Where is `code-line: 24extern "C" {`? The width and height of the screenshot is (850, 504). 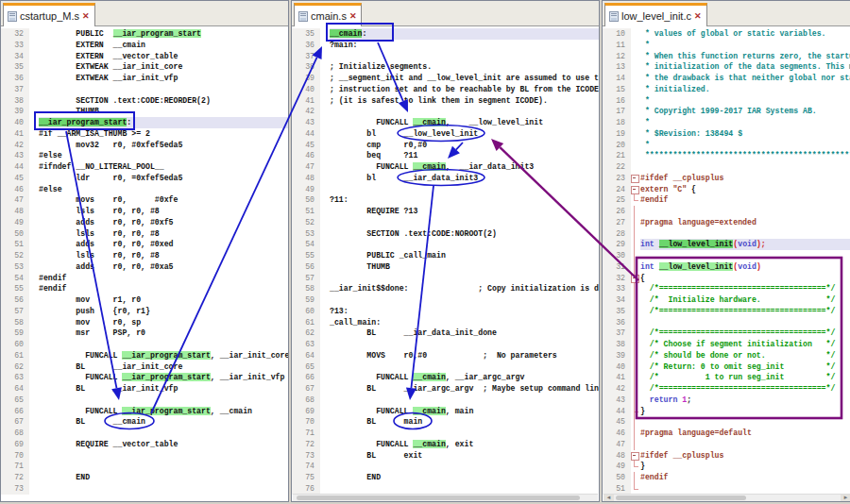
code-line: 24extern "C" { is located at coordinates (726, 190).